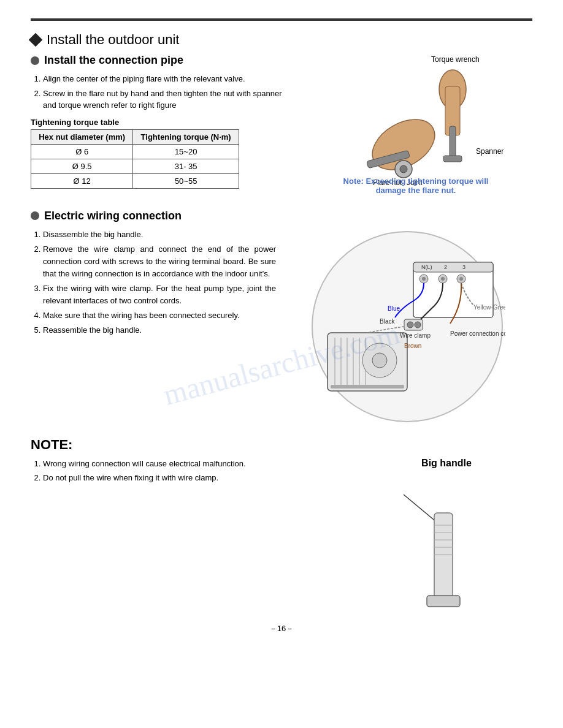 The image size is (563, 728). Describe the element at coordinates (153, 327) in the screenshot. I see `wiring-steps: Disassemble the big handle. Remove the w…` at that location.